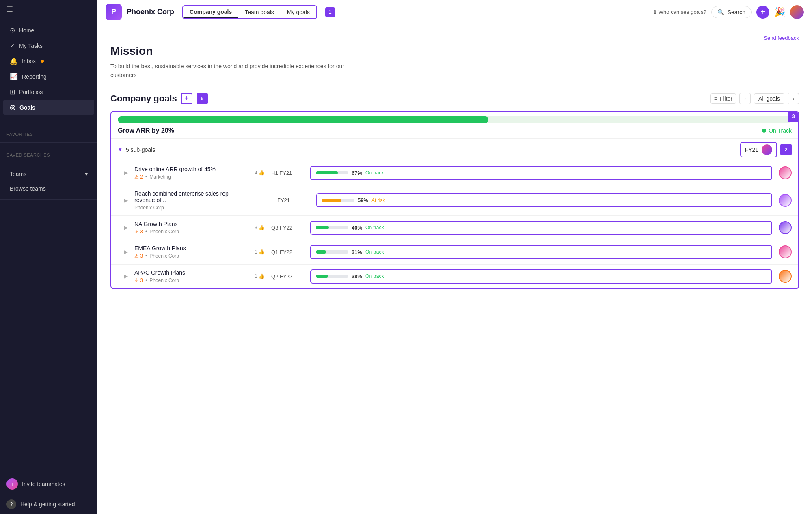  What do you see at coordinates (28, 189) in the screenshot?
I see `browse-teams-label: Browse teams` at bounding box center [28, 189].